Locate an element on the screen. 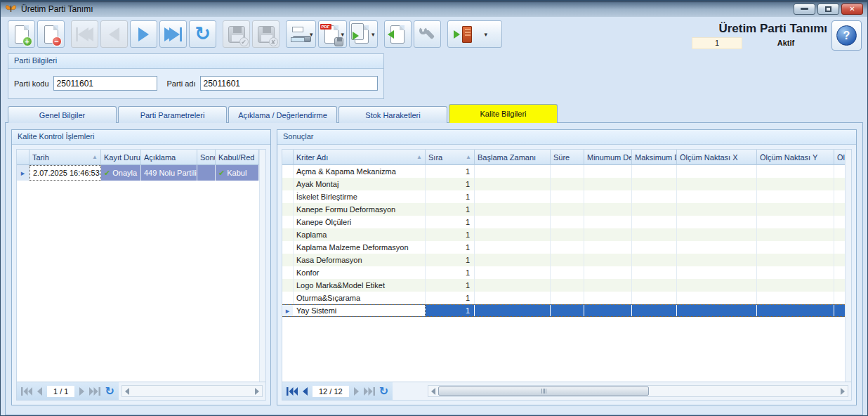 The width and height of the screenshot is (868, 416). table-cell: Oturma&Sıçarama is located at coordinates (360, 298).